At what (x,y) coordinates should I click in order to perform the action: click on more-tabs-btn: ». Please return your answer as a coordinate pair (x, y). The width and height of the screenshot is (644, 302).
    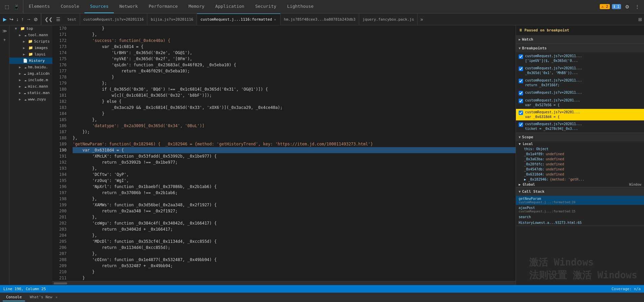
    Looking at the image, I should click on (422, 19).